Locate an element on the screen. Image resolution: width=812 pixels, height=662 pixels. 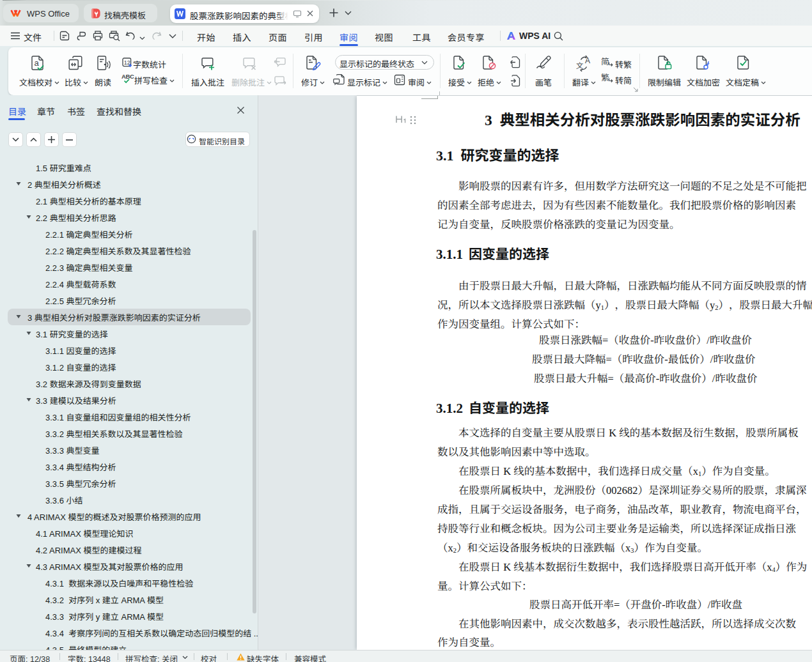
svg-text: 繁 is located at coordinates (605, 78).